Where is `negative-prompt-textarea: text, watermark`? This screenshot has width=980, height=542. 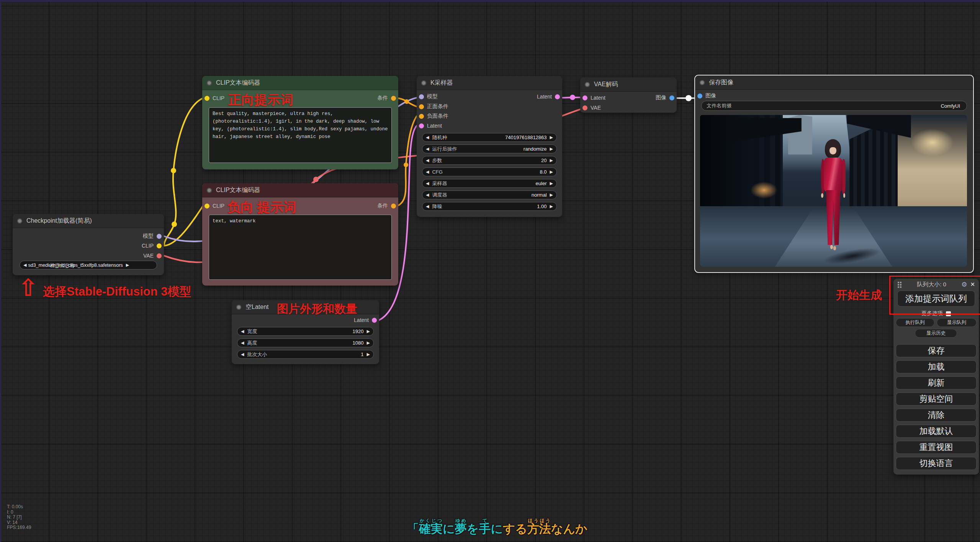
negative-prompt-textarea: text, watermark is located at coordinates (300, 247).